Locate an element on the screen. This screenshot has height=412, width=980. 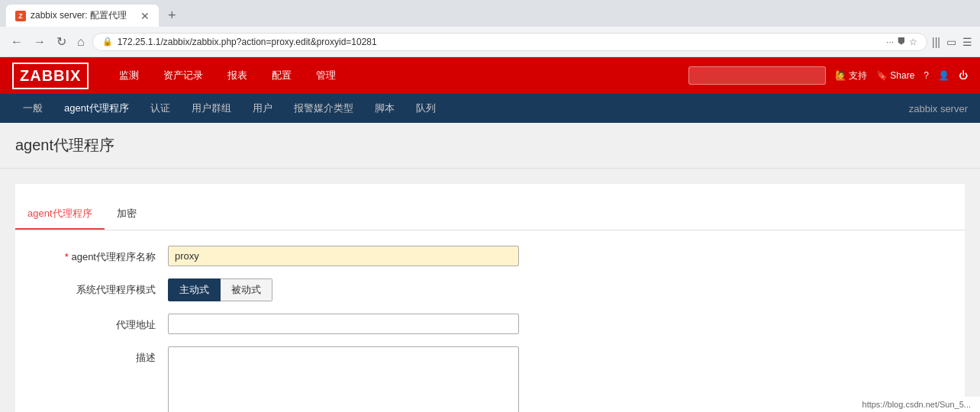
sub-nav-users: 用户 is located at coordinates (263, 108).